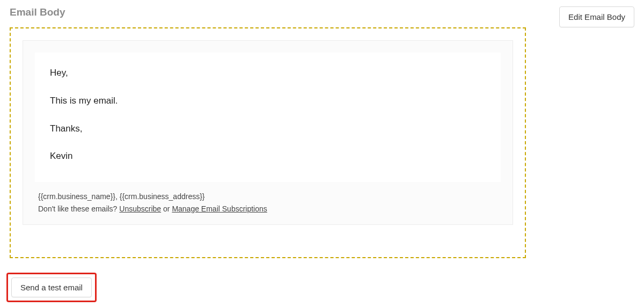  I want to click on manage-subscriptions-link: Manage Email Subscriptions, so click(219, 209).